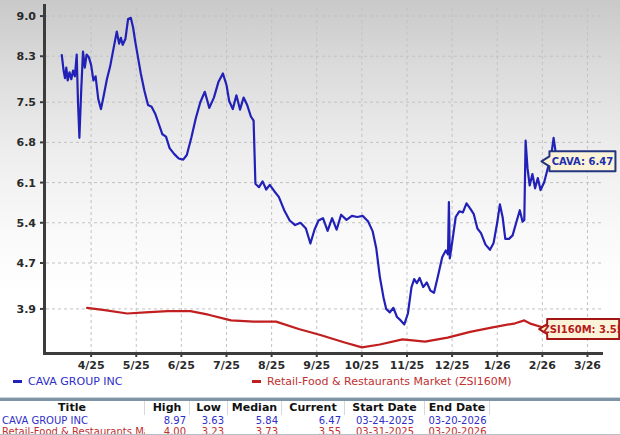  Describe the element at coordinates (168, 420) in the screenshot. I see `cava-high: 8.97` at that location.